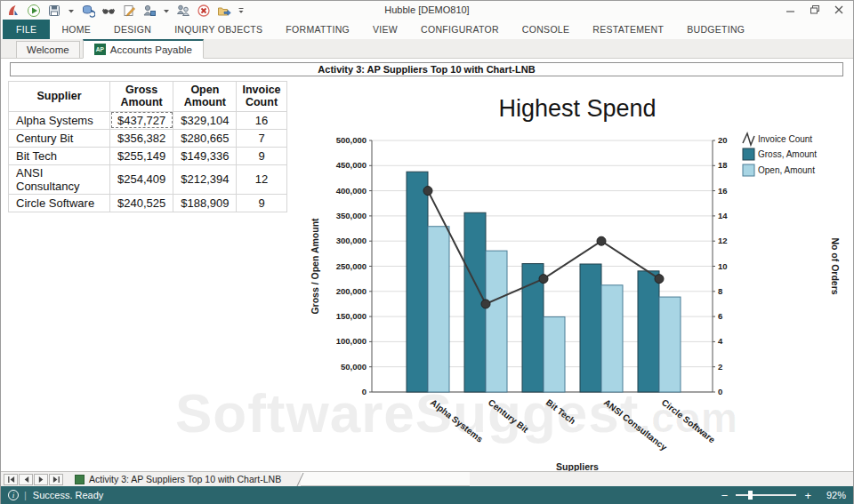 The width and height of the screenshot is (854, 504). I want to click on col-open-amount: OpenAmount, so click(205, 97).